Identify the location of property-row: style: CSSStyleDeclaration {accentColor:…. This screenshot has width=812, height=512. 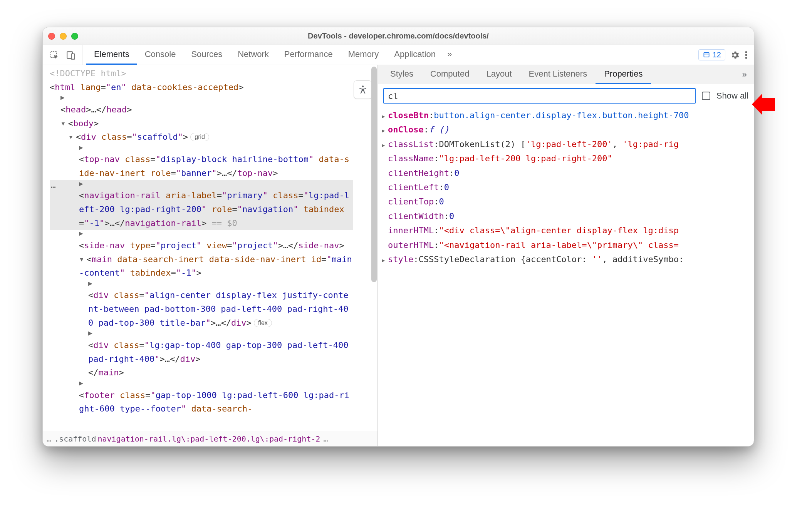
(565, 259).